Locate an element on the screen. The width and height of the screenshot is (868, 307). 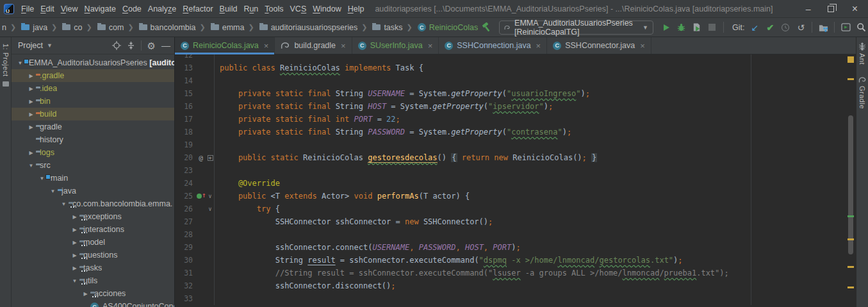
tree-row-interactions: ▶interactions is located at coordinates (93, 229).